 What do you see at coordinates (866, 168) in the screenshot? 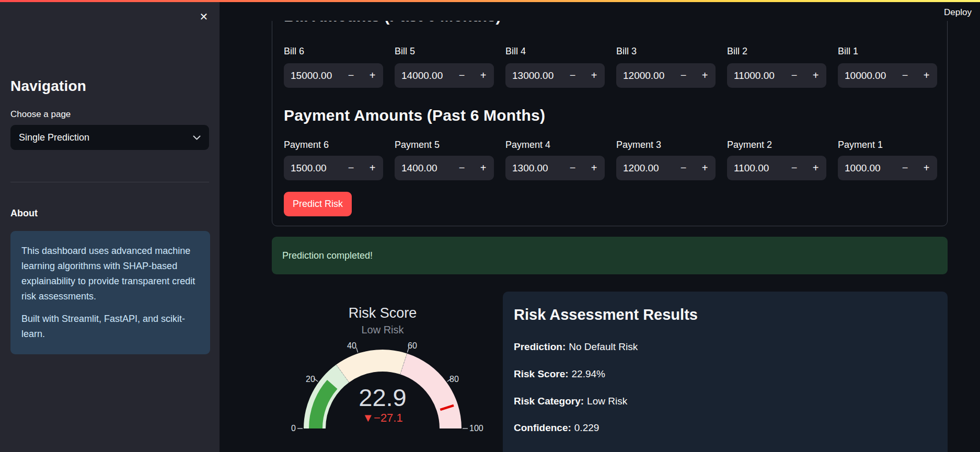
I see `payment-1-value: 1000.00` at bounding box center [866, 168].